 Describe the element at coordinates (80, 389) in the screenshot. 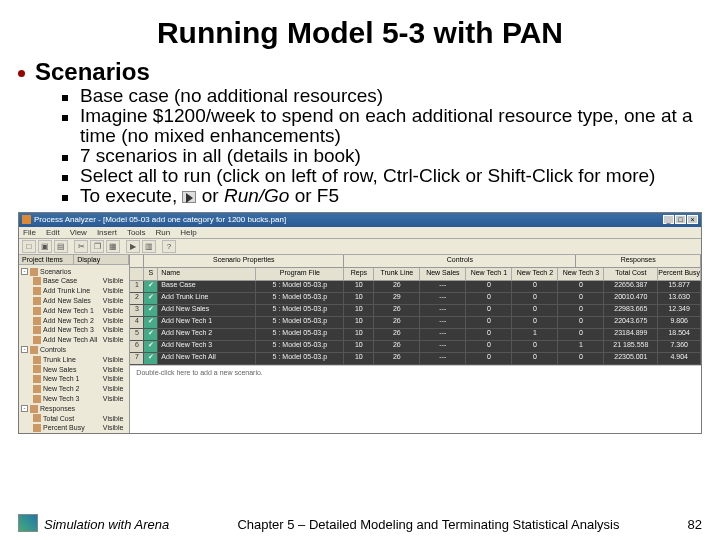

I see `tree-item: New Tech 2Visible` at that location.